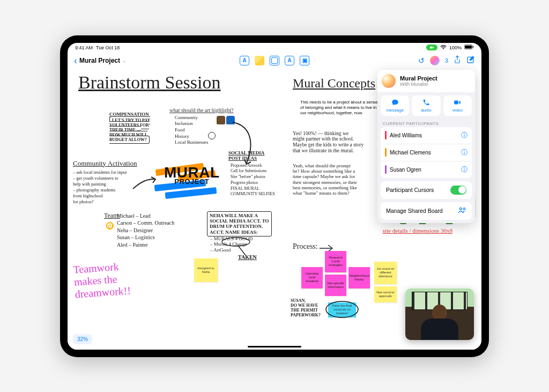  Describe the element at coordinates (206, 270) in the screenshot. I see `sticky-assigned: Assigned to Neha` at that location.